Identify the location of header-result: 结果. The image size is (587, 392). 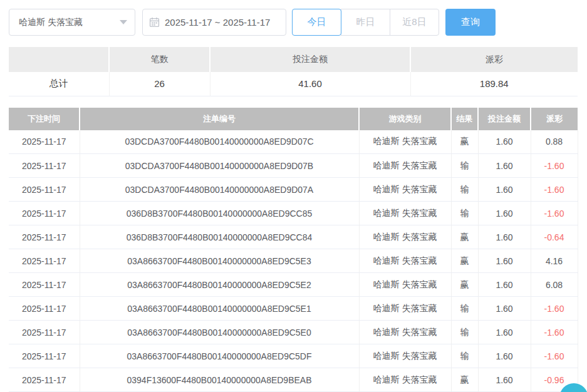
(465, 119).